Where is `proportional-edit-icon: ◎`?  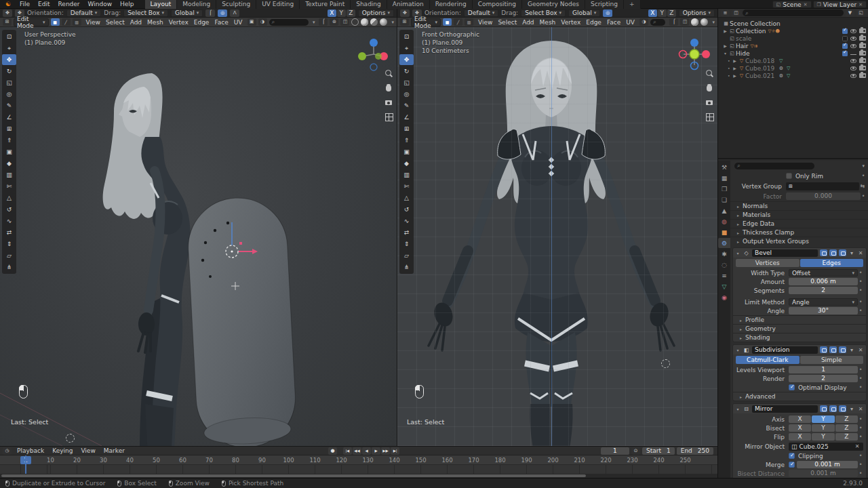
proportional-edit-icon: ◎ is located at coordinates (608, 14).